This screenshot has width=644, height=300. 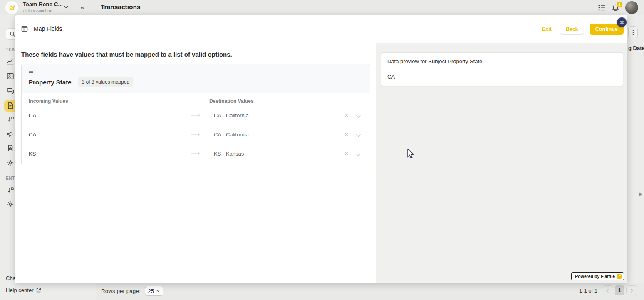 I want to click on close-button, so click(x=622, y=22).